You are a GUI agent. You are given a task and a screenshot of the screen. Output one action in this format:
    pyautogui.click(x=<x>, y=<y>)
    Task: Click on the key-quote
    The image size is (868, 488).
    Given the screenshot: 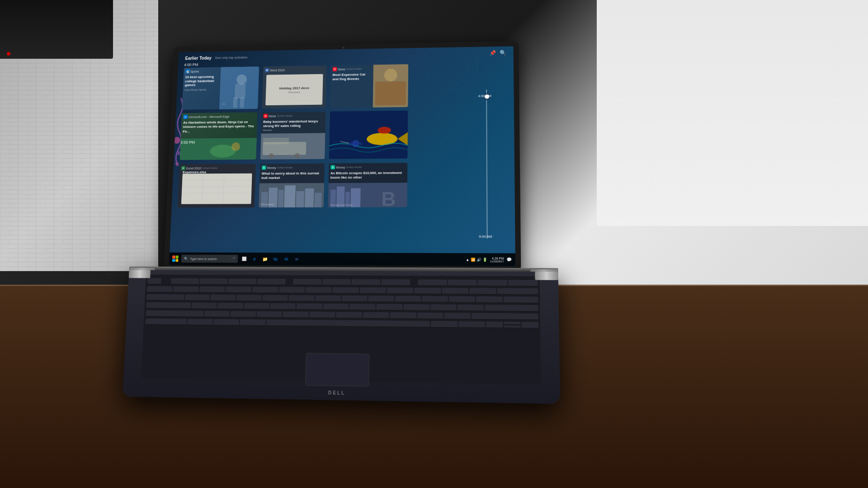 What is the action you would take?
    pyautogui.click(x=471, y=308)
    